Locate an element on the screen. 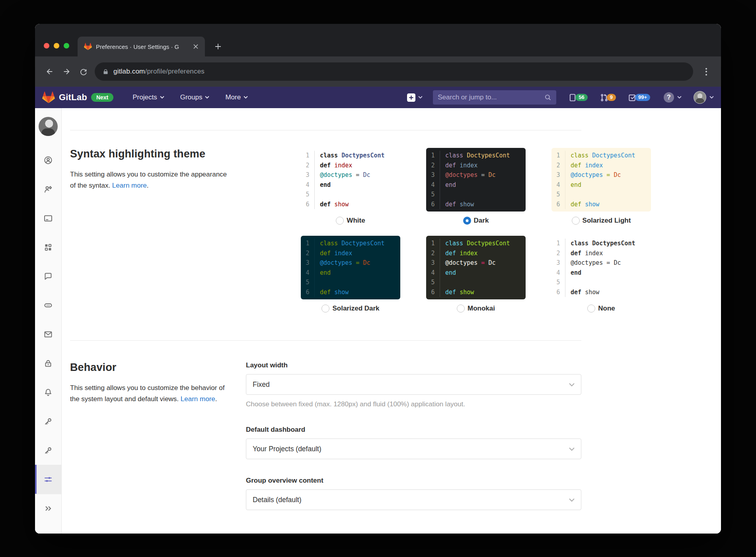 The width and height of the screenshot is (756, 557). nav-more: More is located at coordinates (236, 97).